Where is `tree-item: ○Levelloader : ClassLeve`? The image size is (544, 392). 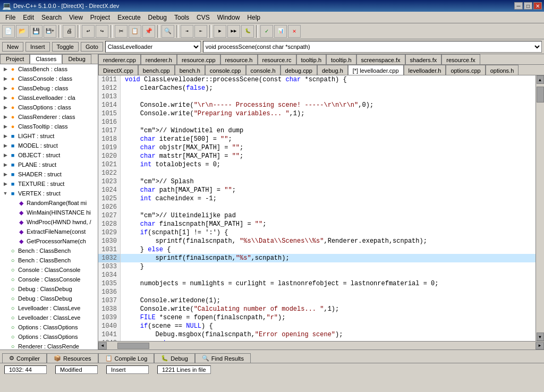 tree-item: ○Levelloader : ClassLeve is located at coordinates (49, 308).